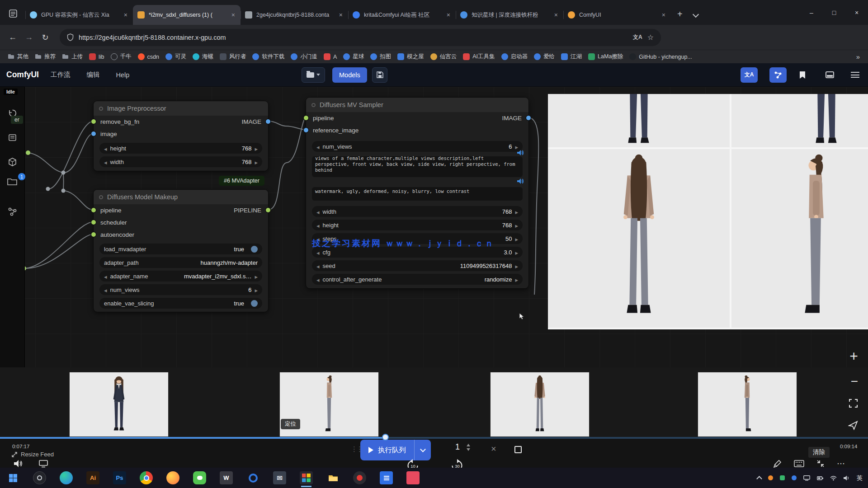 Image resolution: width=868 pixels, height=488 pixels. What do you see at coordinates (853, 425) in the screenshot?
I see `send-button` at bounding box center [853, 425].